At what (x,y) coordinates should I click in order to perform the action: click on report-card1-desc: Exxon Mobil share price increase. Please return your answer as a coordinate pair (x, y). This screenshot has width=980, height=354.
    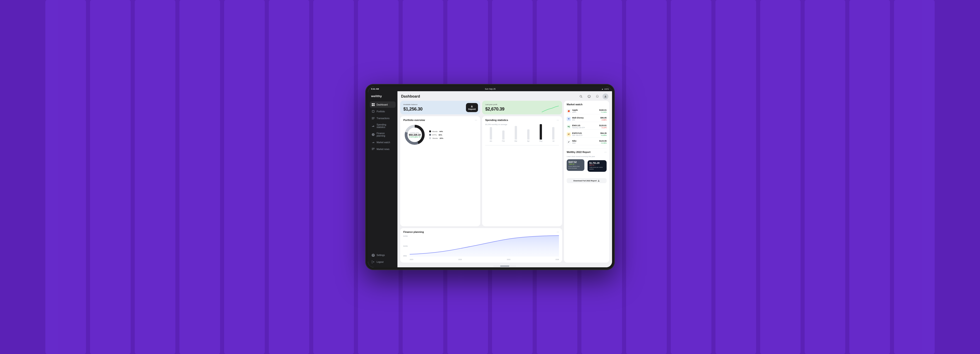
    Looking at the image, I should click on (575, 167).